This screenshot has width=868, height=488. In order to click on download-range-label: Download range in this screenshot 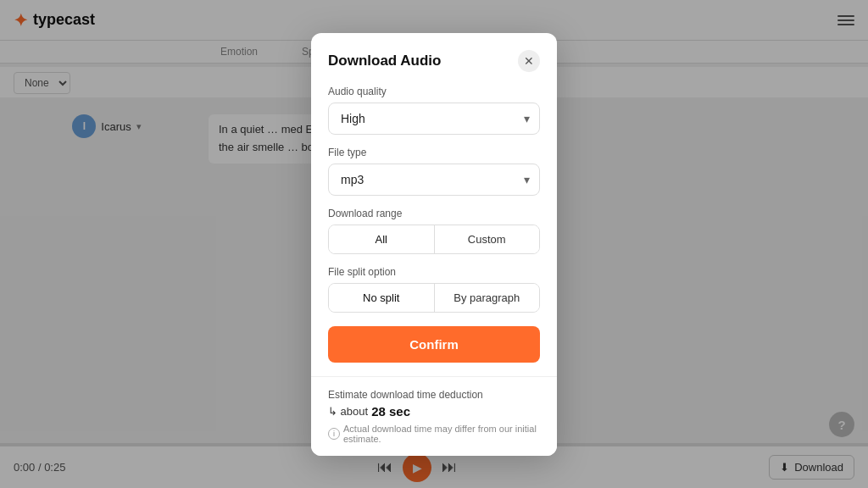, I will do `click(434, 214)`.